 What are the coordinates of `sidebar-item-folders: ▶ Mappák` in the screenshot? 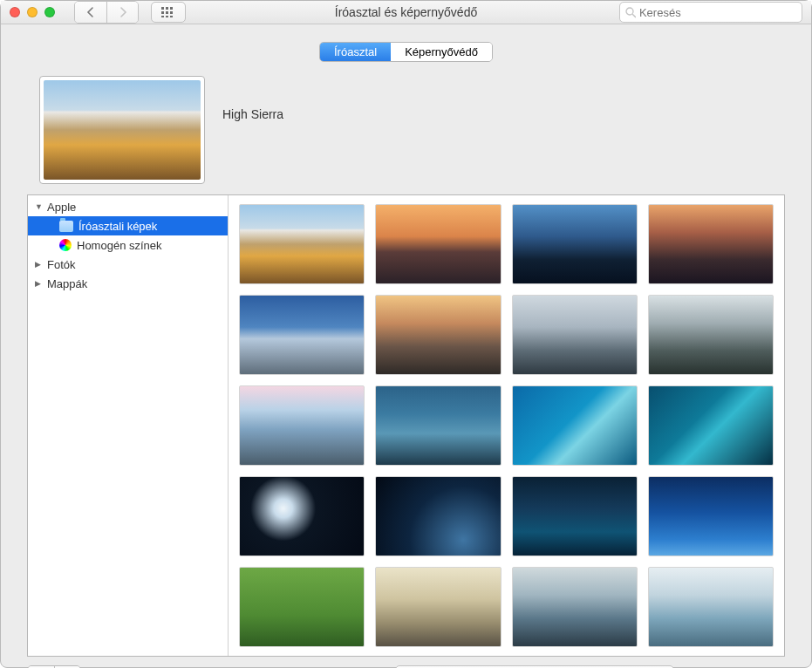 It's located at (127, 283).